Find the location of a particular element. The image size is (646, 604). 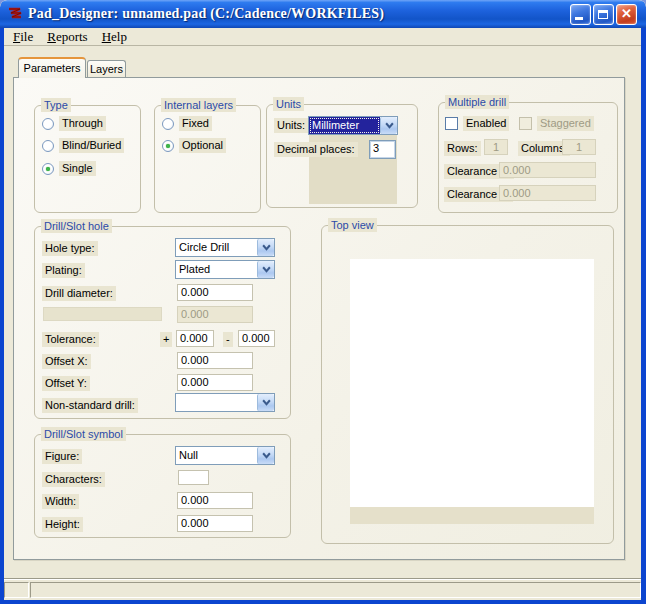

enabled-label: Enabled is located at coordinates (486, 124).